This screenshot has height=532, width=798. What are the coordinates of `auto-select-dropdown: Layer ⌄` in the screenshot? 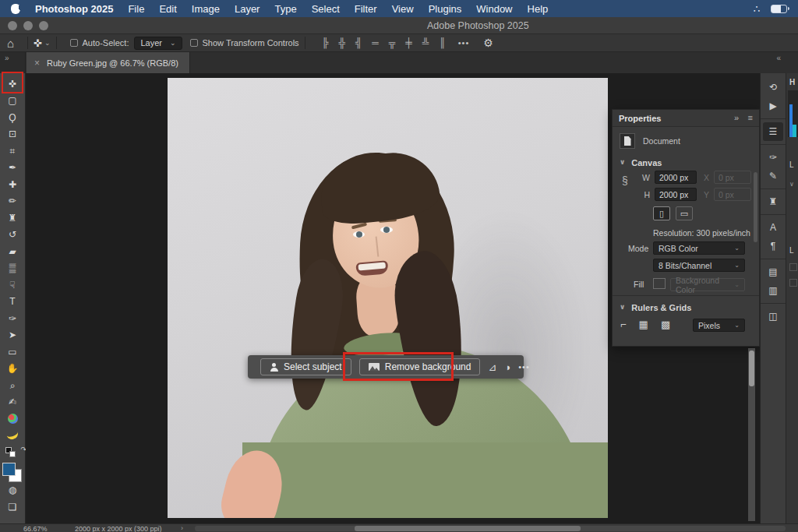 It's located at (157, 44).